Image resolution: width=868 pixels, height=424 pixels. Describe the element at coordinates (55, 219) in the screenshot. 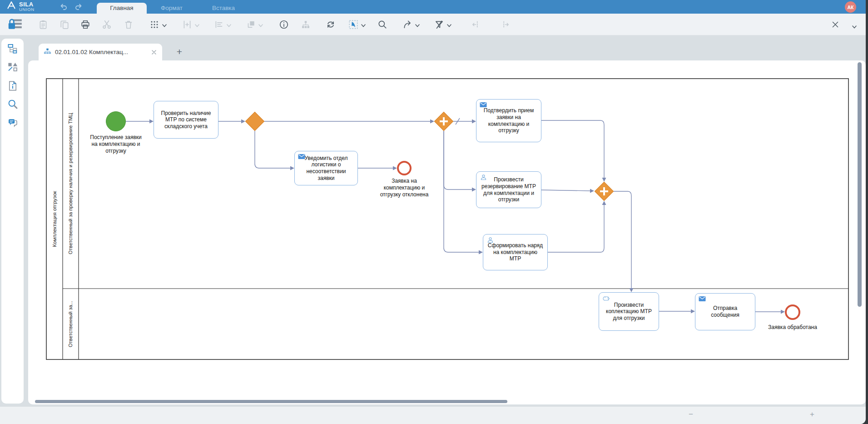

I see `pool-title: Комплектация отгрузок` at that location.